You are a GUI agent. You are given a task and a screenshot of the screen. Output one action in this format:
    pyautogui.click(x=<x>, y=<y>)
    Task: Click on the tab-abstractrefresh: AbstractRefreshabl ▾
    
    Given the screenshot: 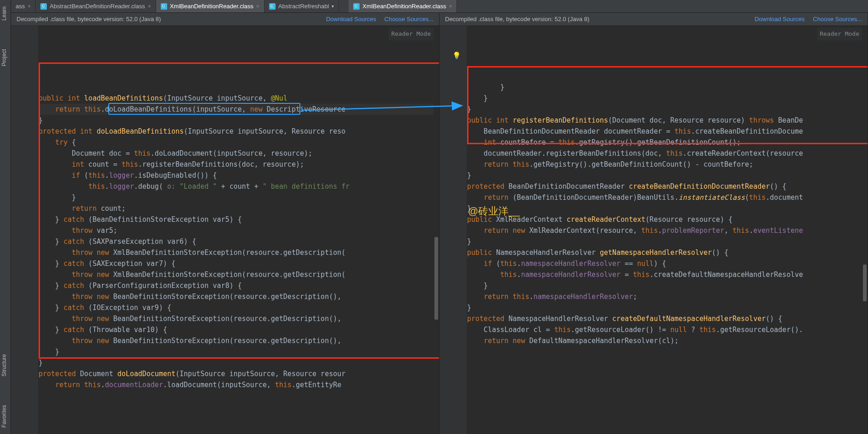 What is the action you would take?
    pyautogui.click(x=302, y=6)
    